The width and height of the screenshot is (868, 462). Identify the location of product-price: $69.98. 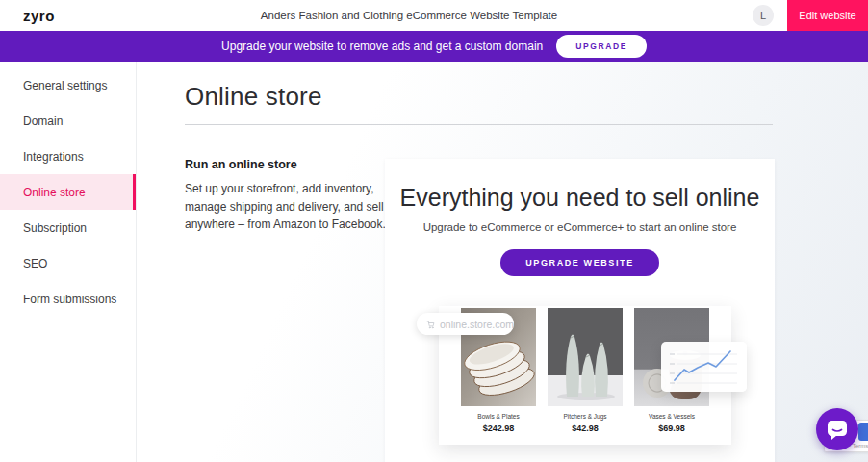
(672, 428).